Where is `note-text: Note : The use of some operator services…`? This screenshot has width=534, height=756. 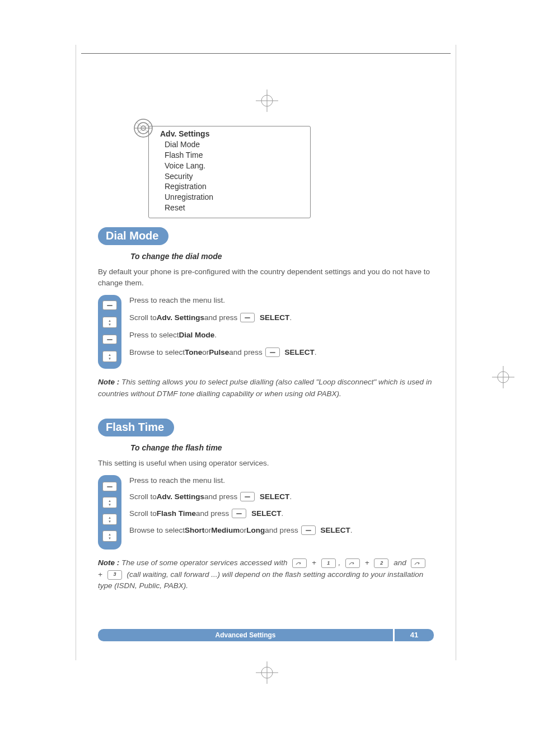
note-text: Note : The use of some operator services… is located at coordinates (266, 574).